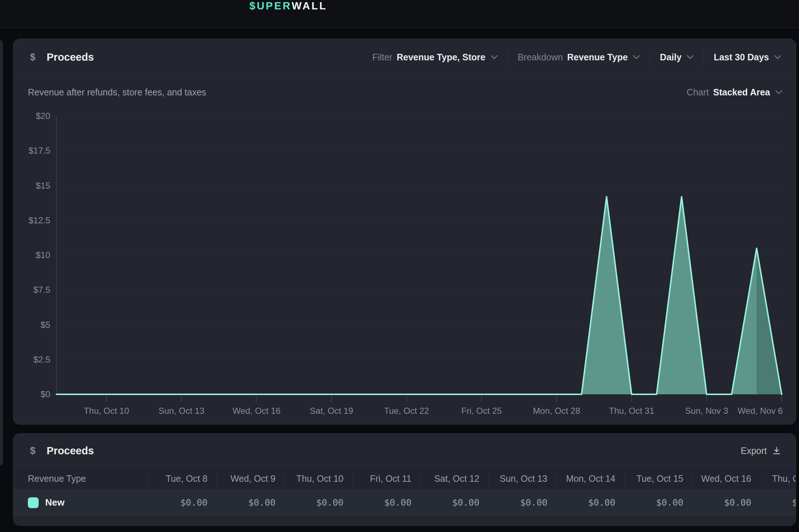  What do you see at coordinates (183, 479) in the screenshot?
I see `column-header-date: Tue, Oct 8` at bounding box center [183, 479].